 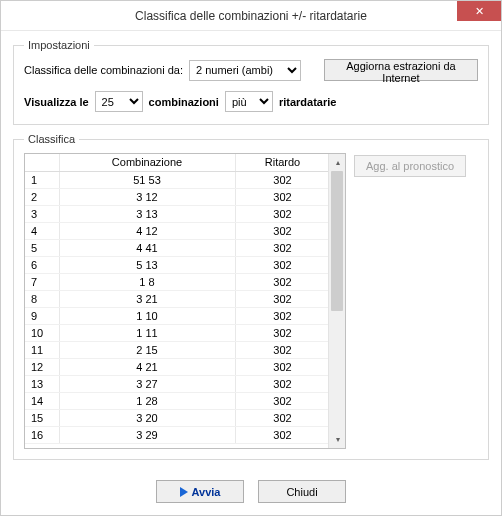 I want to click on cell-index: 16, so click(x=42, y=434).